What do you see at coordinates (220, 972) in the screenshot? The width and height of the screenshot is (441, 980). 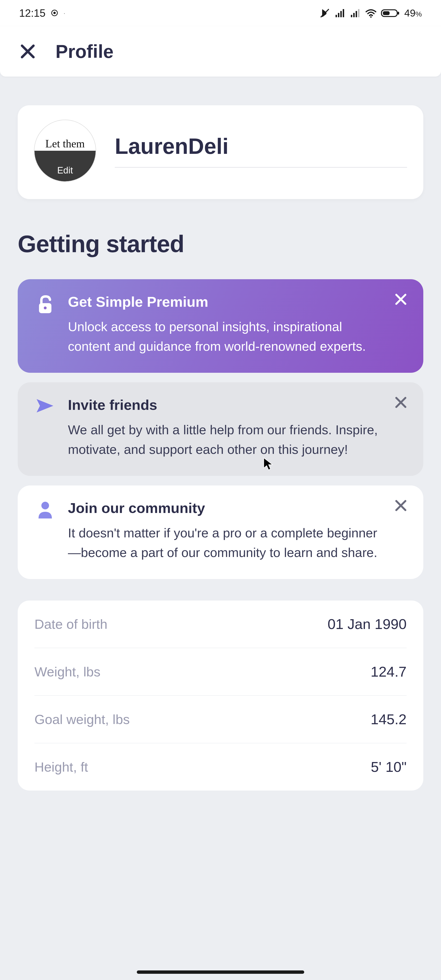 I see `home-indicator` at bounding box center [220, 972].